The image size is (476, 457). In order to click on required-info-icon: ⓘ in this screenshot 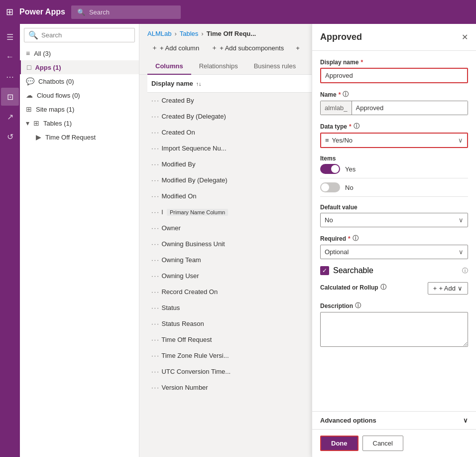, I will do `click(356, 238)`.